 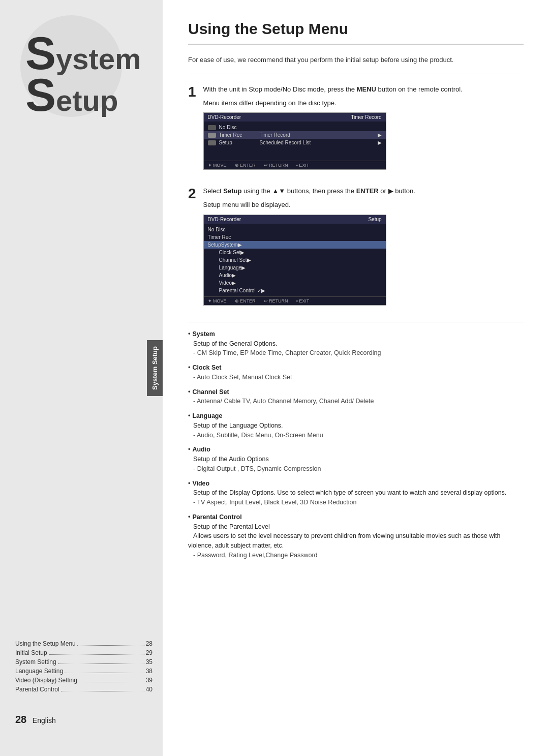 What do you see at coordinates (295, 141) in the screenshot?
I see `osd-body-1: No Disc Timer Rec Timer Record ▶ Setup S…` at bounding box center [295, 141].